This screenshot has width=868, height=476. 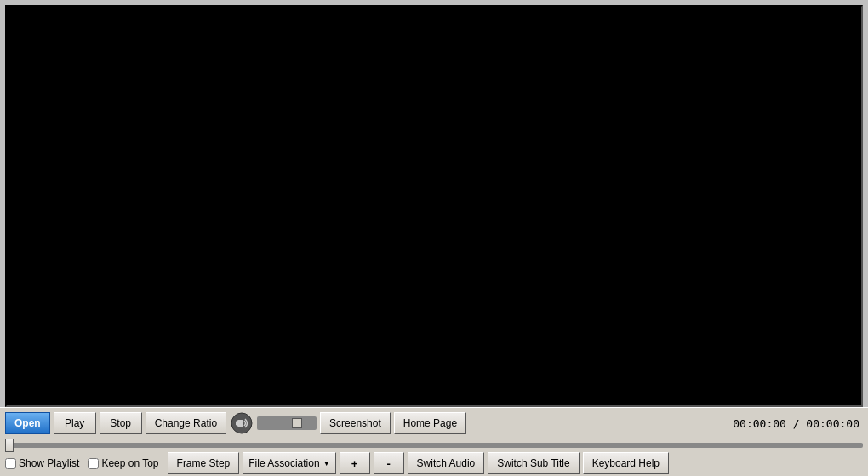 What do you see at coordinates (94, 463) in the screenshot?
I see `keep-on-top-checkbox` at bounding box center [94, 463].